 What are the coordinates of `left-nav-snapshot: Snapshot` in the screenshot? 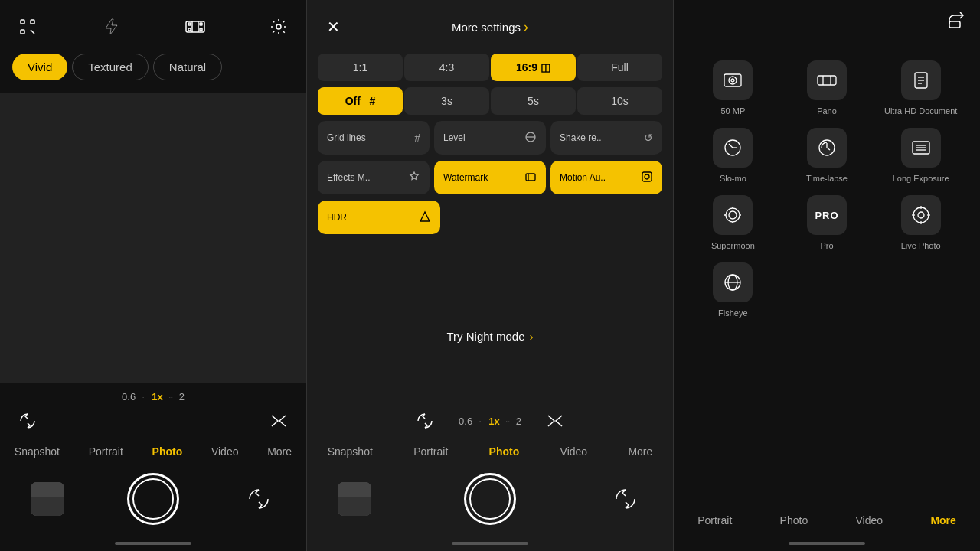 It's located at (37, 452).